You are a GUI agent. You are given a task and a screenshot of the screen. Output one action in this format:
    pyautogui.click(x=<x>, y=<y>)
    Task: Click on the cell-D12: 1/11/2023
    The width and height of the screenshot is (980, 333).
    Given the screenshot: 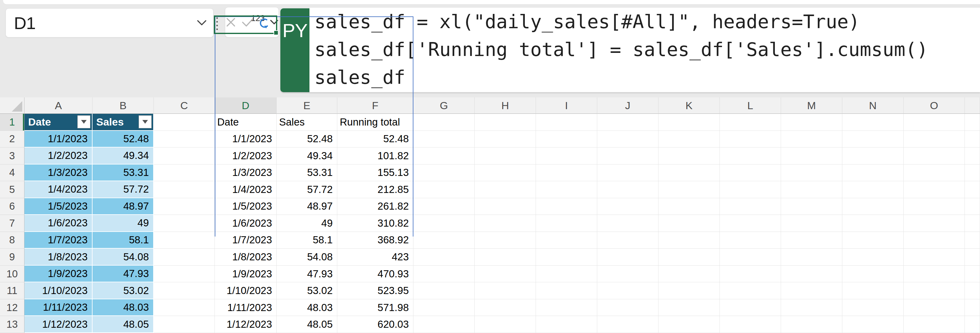 What is the action you would take?
    pyautogui.click(x=246, y=308)
    